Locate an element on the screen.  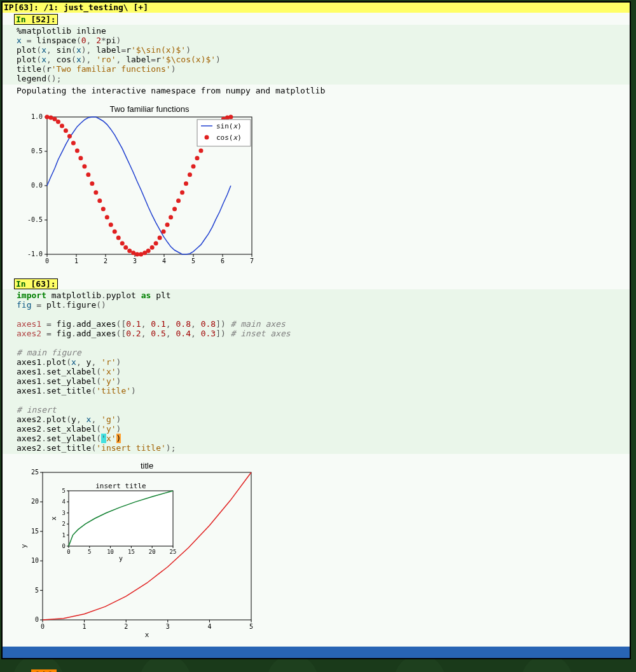
window-titlebar: IP[63]: /1: just_testing\ [+] is located at coordinates (316, 8).